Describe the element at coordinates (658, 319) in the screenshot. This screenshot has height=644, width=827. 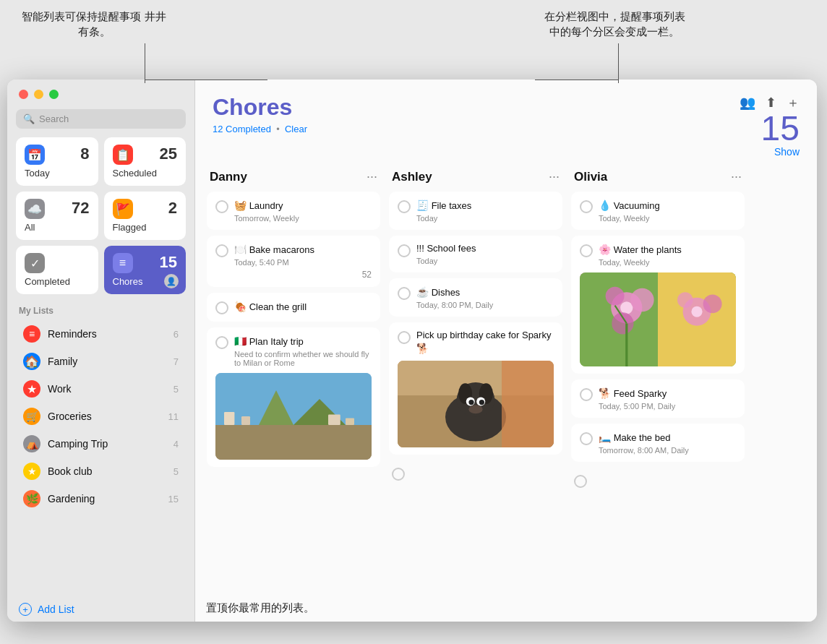
I see `flower-image` at that location.